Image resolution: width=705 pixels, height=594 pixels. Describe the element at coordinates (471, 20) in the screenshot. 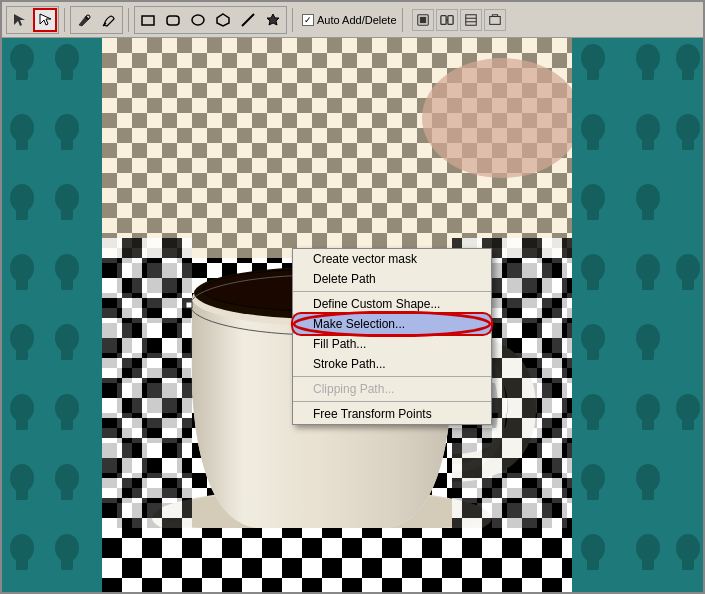

I see `layer-comps-btn` at that location.